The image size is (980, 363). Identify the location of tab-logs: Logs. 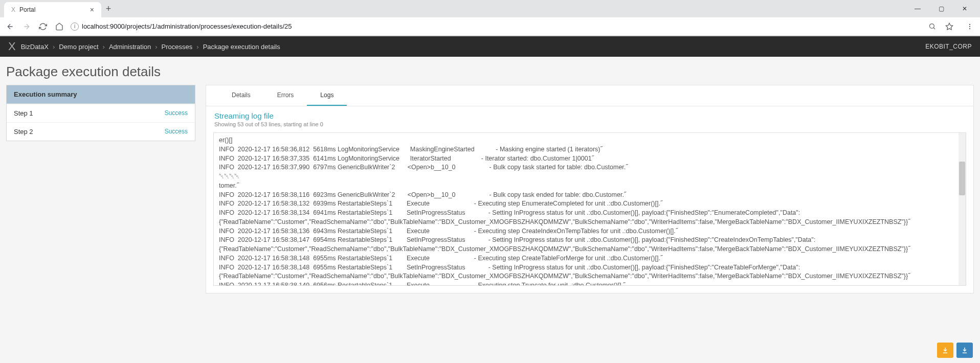
(327, 96).